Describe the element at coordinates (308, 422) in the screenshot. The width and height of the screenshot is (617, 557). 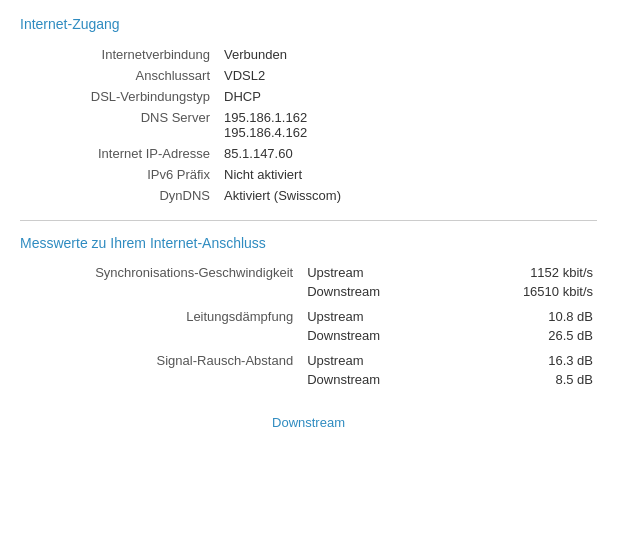
I see `downstream-link-container: Downstream` at that location.